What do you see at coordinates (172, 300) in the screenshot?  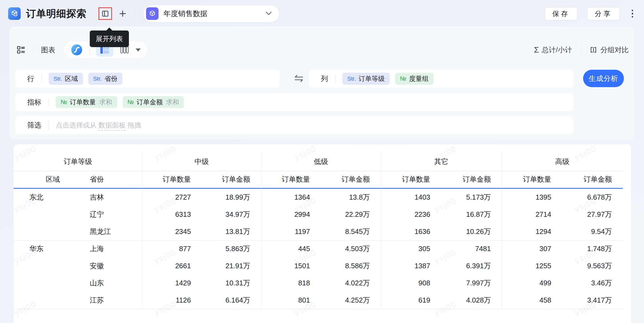 I see `value-cell: 1126` at bounding box center [172, 300].